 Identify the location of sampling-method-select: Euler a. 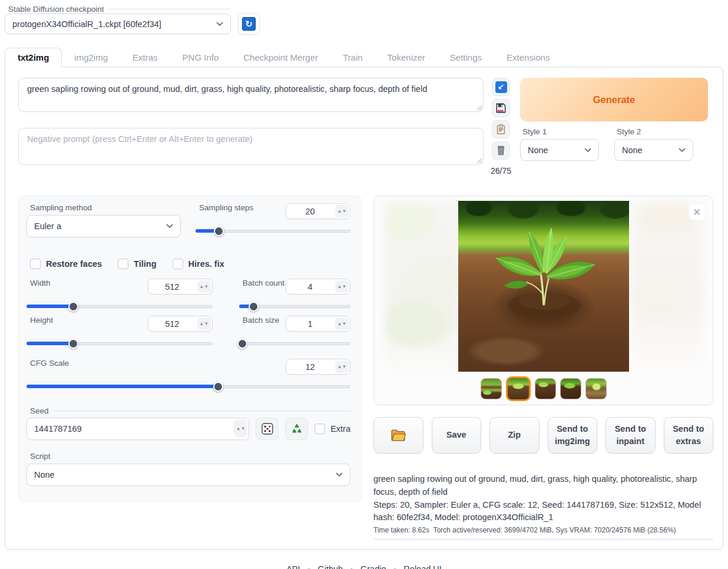
(104, 226).